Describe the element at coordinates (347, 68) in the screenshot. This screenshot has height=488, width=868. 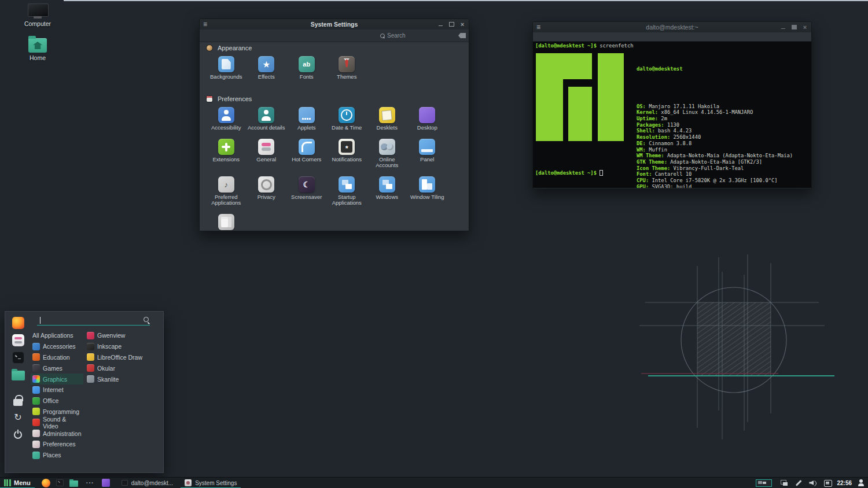
I see `settings-item: Themes` at that location.